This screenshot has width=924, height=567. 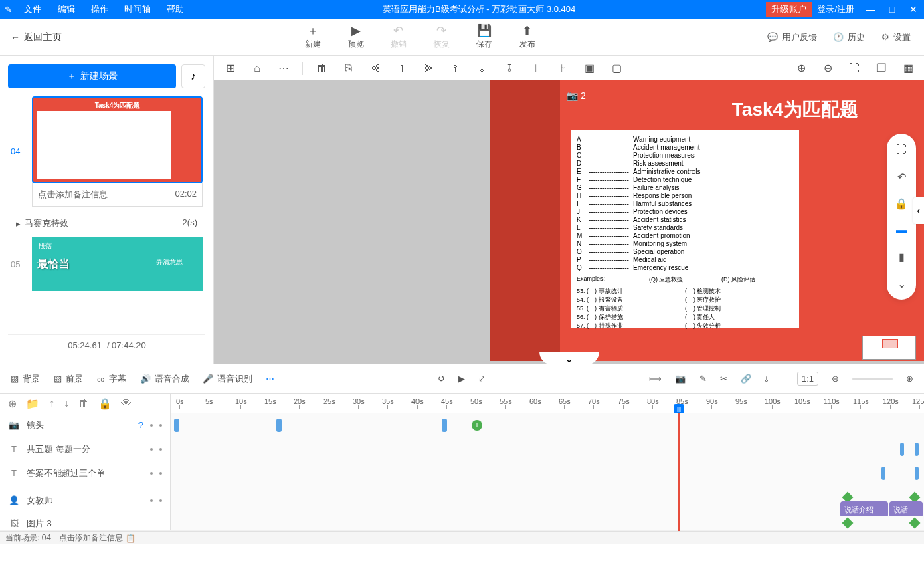 What do you see at coordinates (12, 404) in the screenshot?
I see `th-add-icon: ⊕` at bounding box center [12, 404].